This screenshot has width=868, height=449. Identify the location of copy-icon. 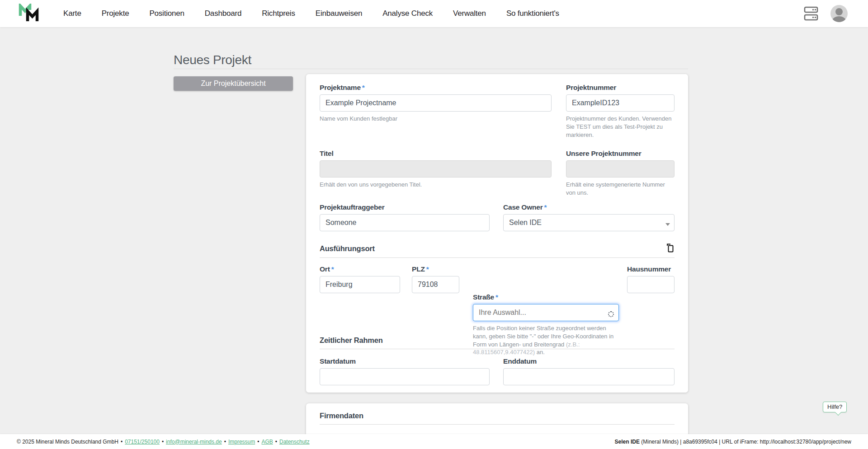
(670, 248).